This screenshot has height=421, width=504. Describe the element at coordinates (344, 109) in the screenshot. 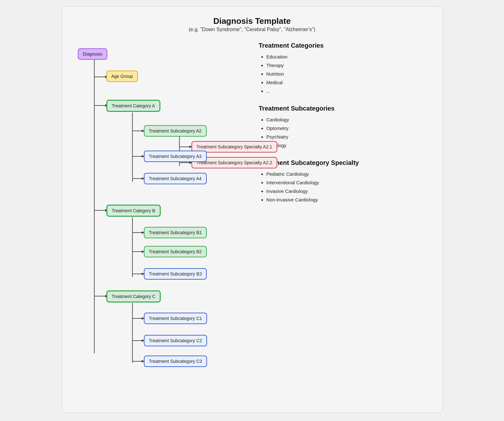

I see `subcategories-legend-title: Treatment Subcategories` at that location.